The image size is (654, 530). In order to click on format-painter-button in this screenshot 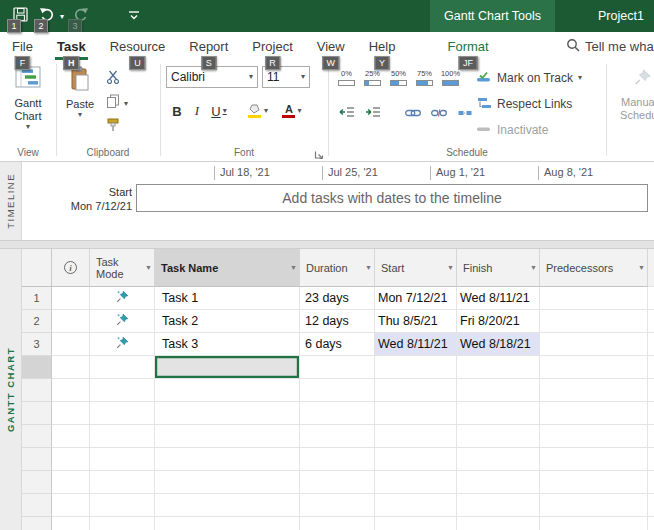, I will do `click(113, 127)`.